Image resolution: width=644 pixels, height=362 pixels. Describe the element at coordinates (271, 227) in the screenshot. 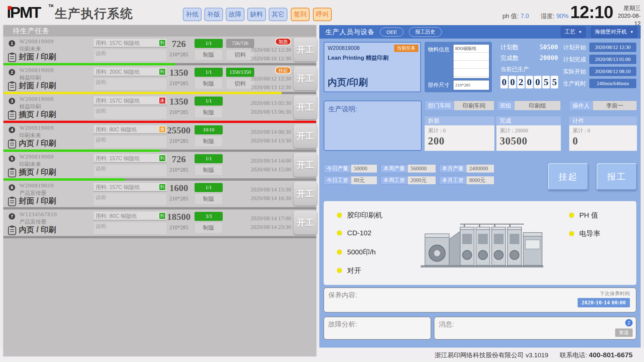

I see `task-end-time: 2020/08/14 23:30` at that location.